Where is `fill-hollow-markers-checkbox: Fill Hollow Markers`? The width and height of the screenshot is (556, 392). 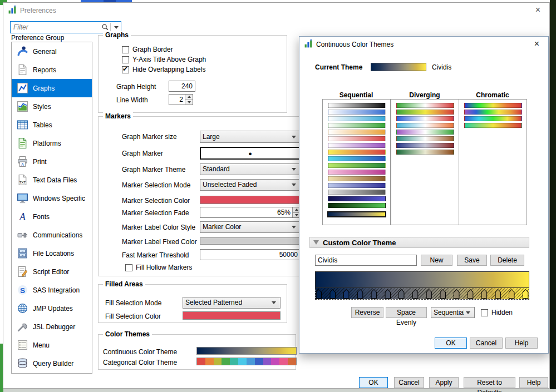 fill-hollow-markers-checkbox: Fill Hollow Markers is located at coordinates (159, 267).